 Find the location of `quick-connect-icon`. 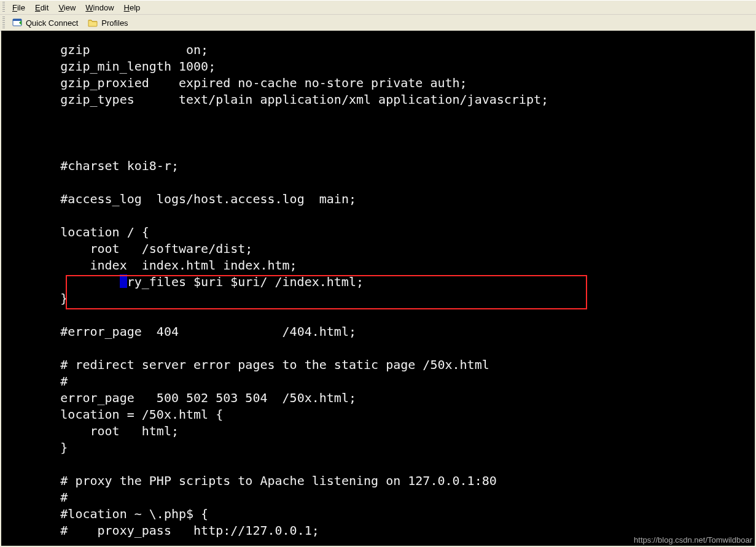

quick-connect-icon is located at coordinates (17, 23).